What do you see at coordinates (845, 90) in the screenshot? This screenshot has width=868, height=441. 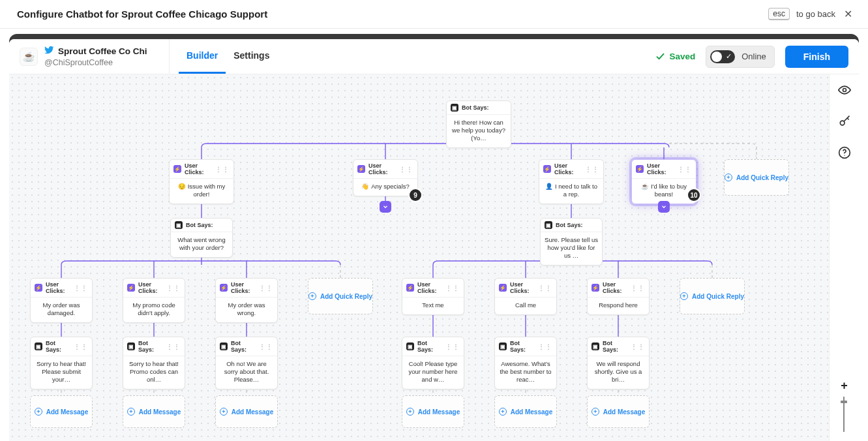 I see `eye-icon` at bounding box center [845, 90].